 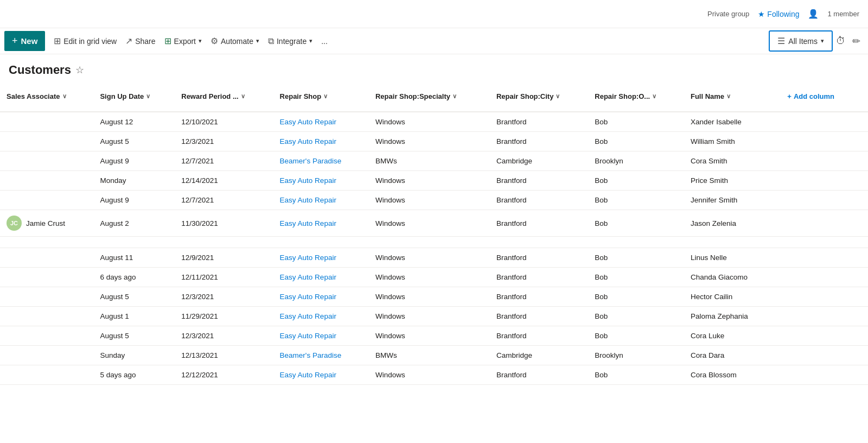 I want to click on col-sort-sign-up-date: Sign Up Date ∨, so click(x=125, y=97).